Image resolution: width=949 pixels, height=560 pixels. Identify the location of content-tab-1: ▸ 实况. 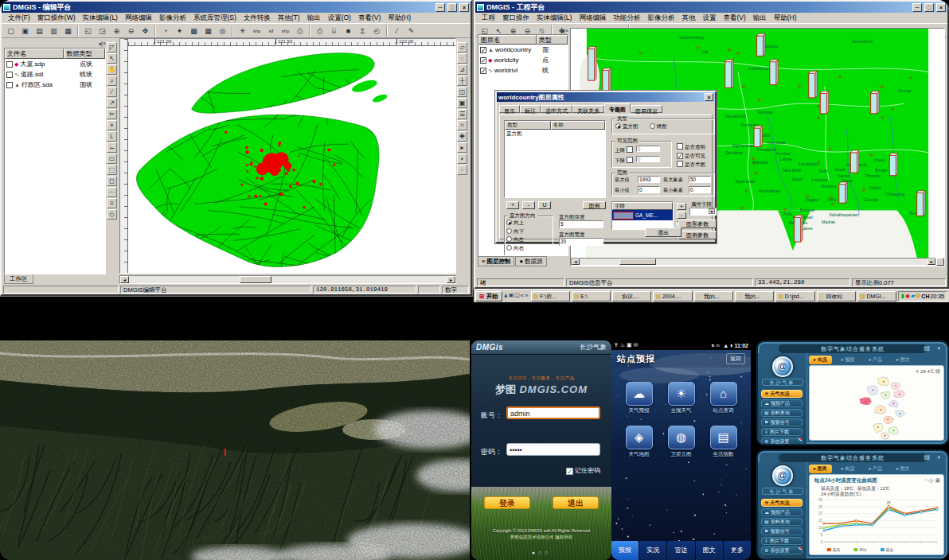
(849, 469).